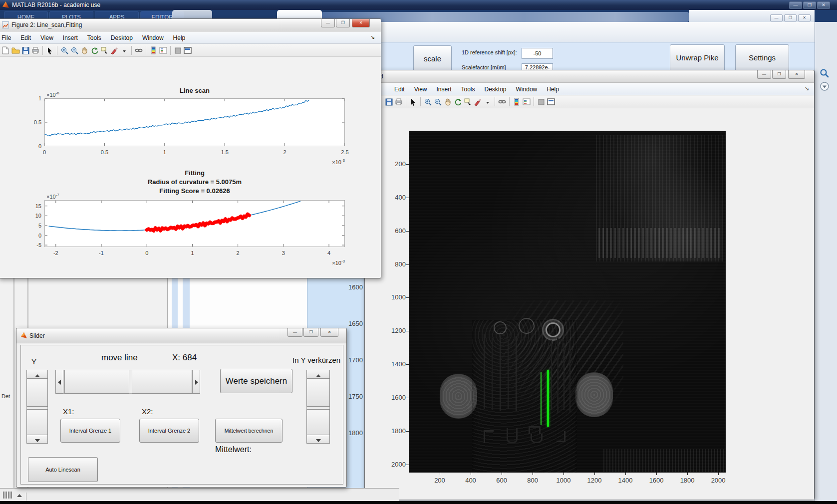  Describe the element at coordinates (825, 73) in the screenshot. I see `search-icon` at that location.